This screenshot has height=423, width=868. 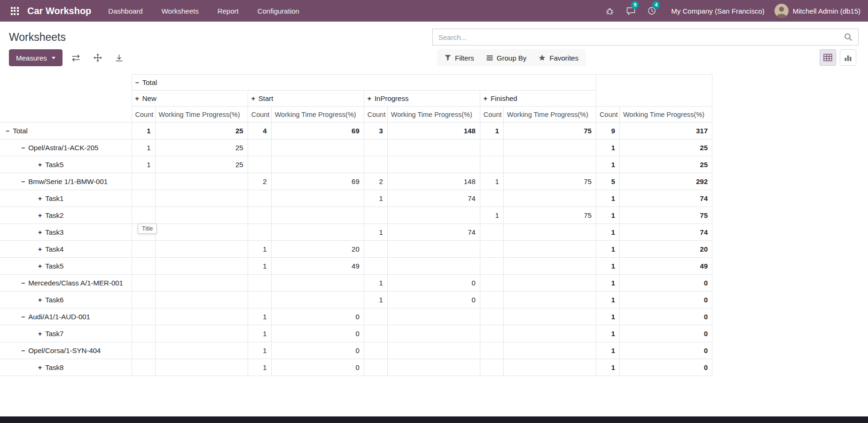 What do you see at coordinates (608, 182) in the screenshot?
I see `pivot-cell: 5` at bounding box center [608, 182].